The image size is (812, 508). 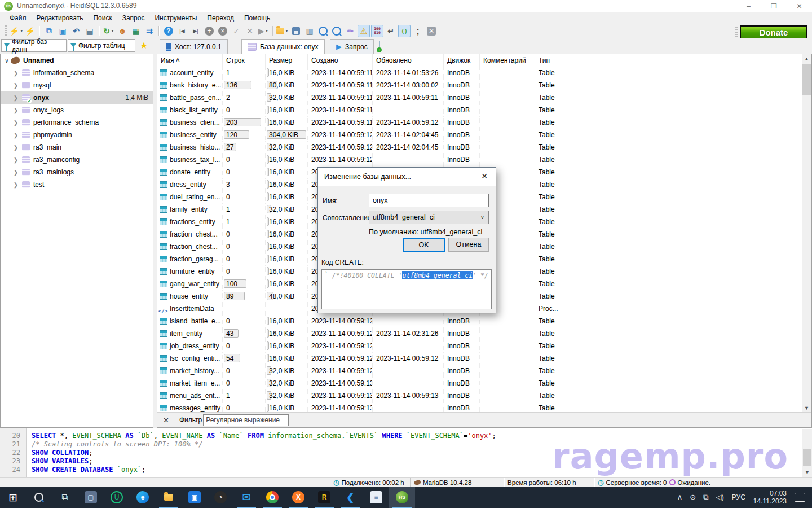 What do you see at coordinates (7, 61) in the screenshot?
I see `caret-down-icon: ∨` at bounding box center [7, 61].